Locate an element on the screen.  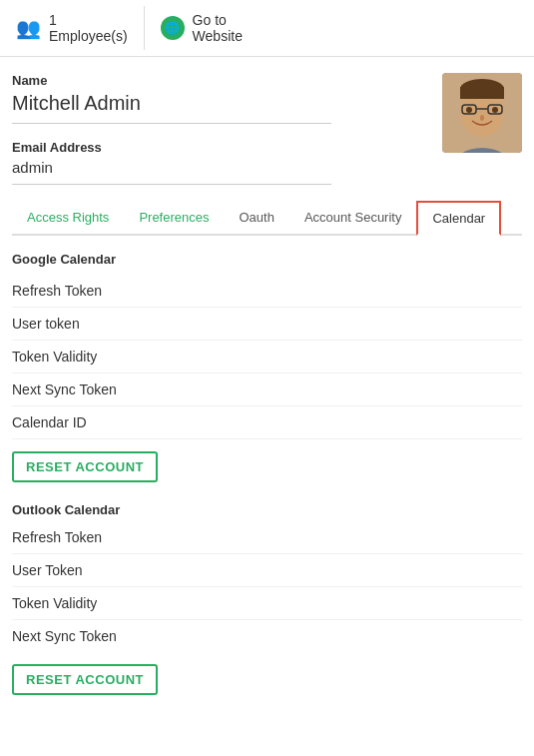
outlook-reset-account-button: RESET ACCOUNT is located at coordinates (85, 679).